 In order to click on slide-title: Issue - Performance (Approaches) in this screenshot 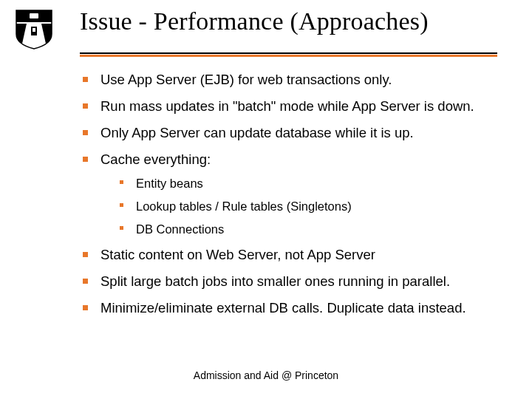, I will do `click(254, 21)`.